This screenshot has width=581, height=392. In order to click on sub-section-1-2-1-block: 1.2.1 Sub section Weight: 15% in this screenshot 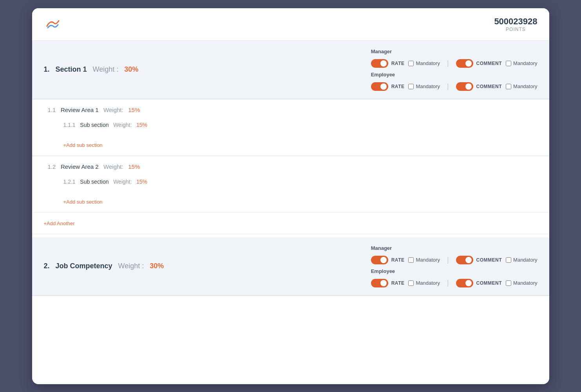, I will do `click(293, 184)`.